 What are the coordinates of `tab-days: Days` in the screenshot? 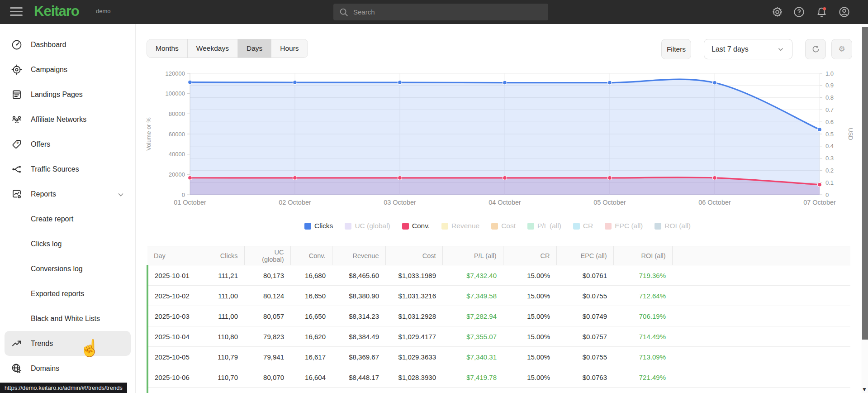 It's located at (255, 48).